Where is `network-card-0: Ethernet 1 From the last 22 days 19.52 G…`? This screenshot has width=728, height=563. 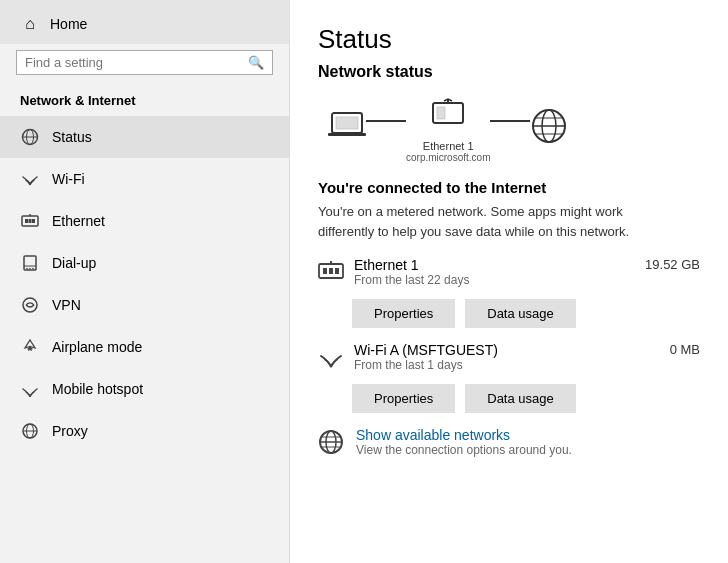 network-card-0: Ethernet 1 From the last 22 days 19.52 G… is located at coordinates (509, 292).